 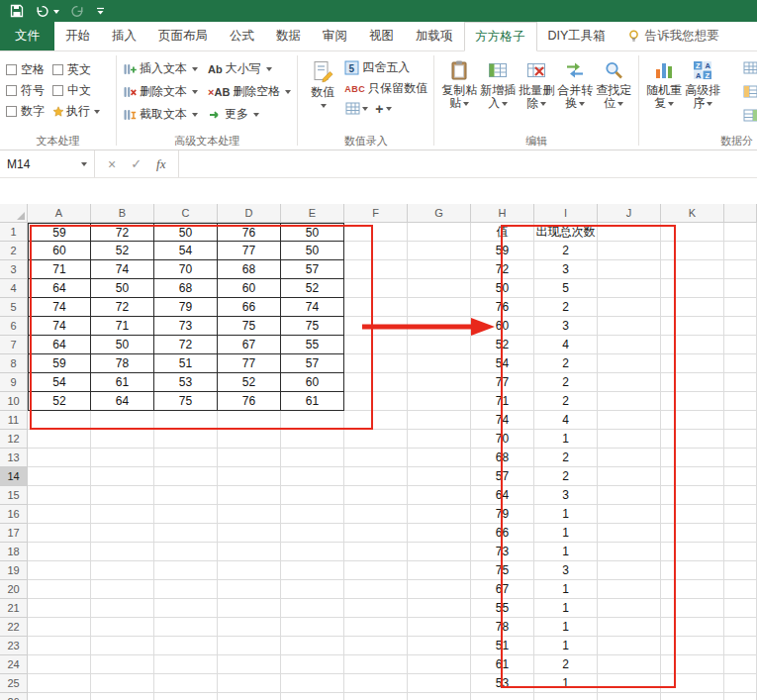 I want to click on cell-E8: 57, so click(x=313, y=364).